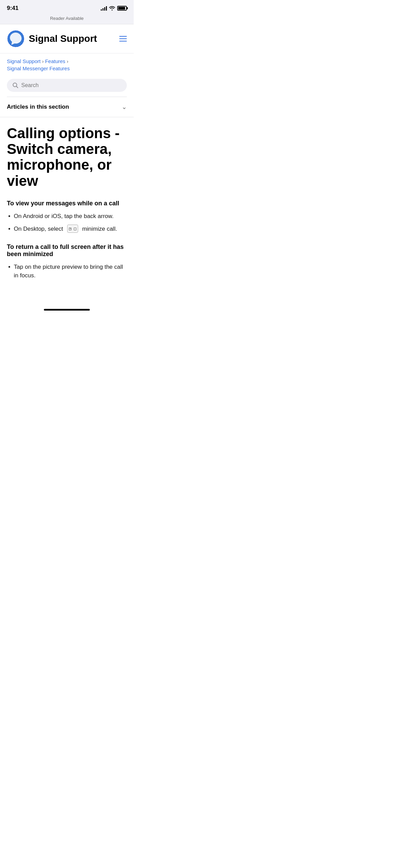 The width and height of the screenshot is (401, 868). Describe the element at coordinates (67, 272) in the screenshot. I see `article-list-2: Tap on the picture preview to bring the …` at that location.